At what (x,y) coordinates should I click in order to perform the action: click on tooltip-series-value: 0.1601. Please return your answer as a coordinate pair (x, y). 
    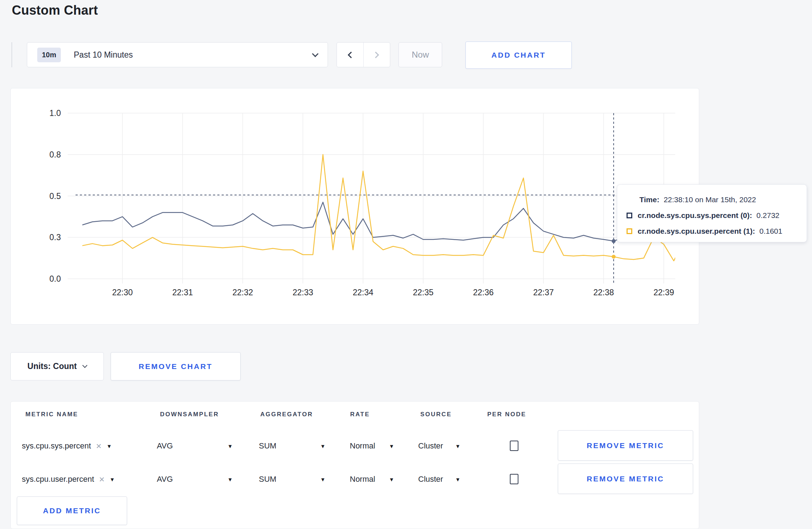
    Looking at the image, I should click on (771, 231).